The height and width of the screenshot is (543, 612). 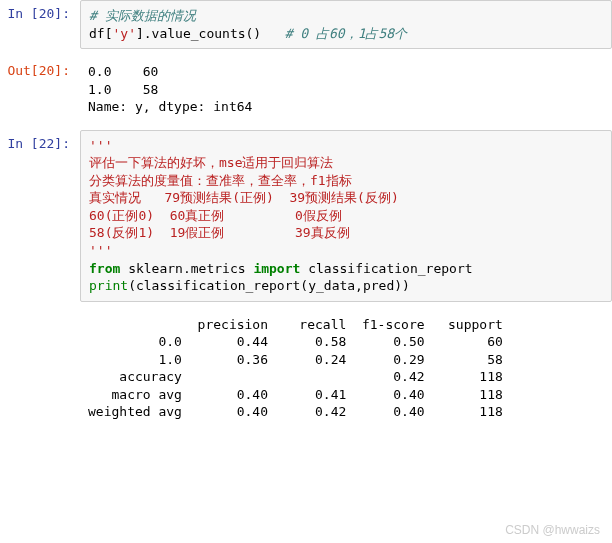 What do you see at coordinates (104, 268) in the screenshot?
I see `keyword-from: from` at bounding box center [104, 268].